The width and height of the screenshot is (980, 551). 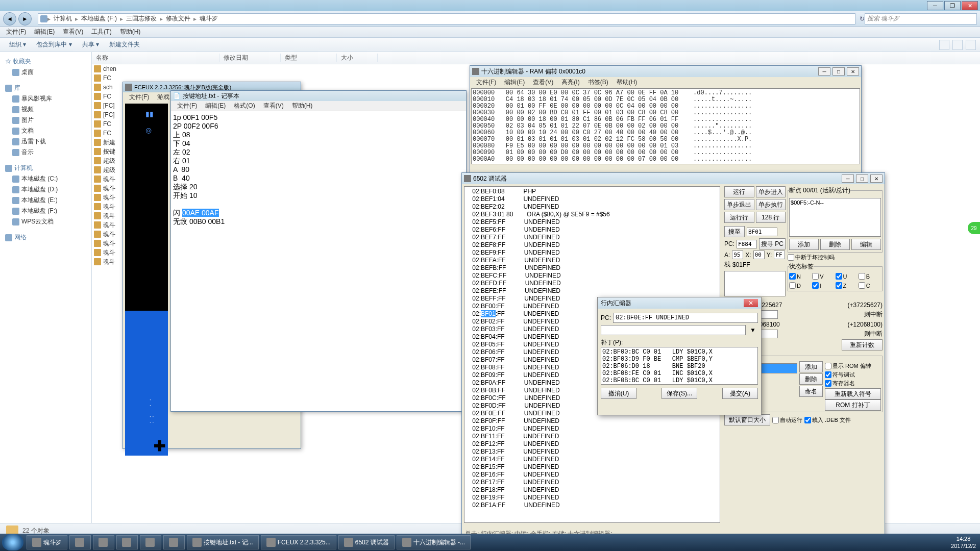 I want to click on hex-edit: 编辑(E), so click(x=514, y=83).